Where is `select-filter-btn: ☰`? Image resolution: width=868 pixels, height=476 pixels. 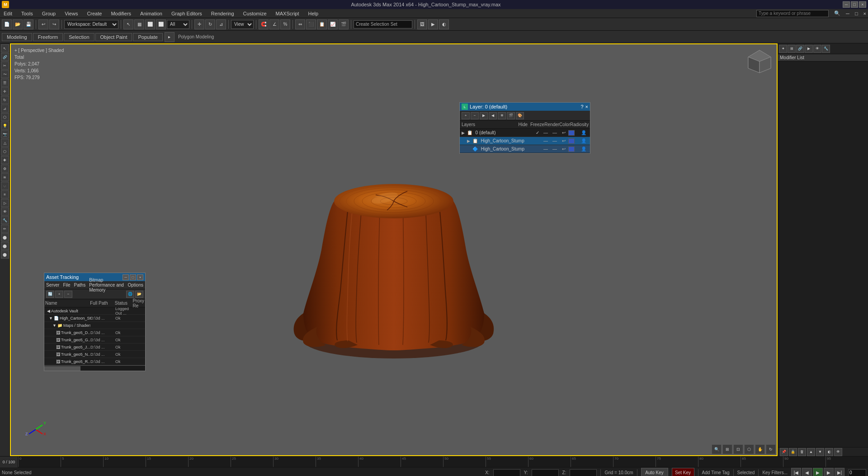
select-filter-btn: ☰ is located at coordinates (5, 83).